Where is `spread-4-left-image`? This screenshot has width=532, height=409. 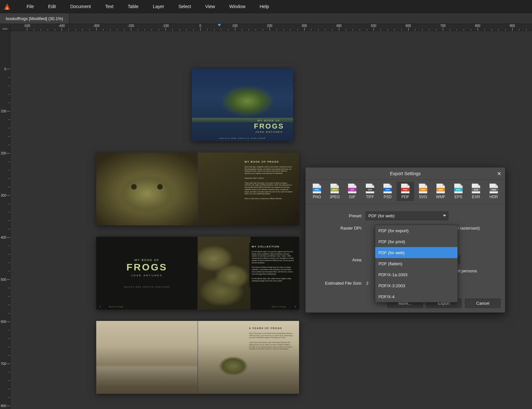
spread-4-left-image is located at coordinates (147, 358).